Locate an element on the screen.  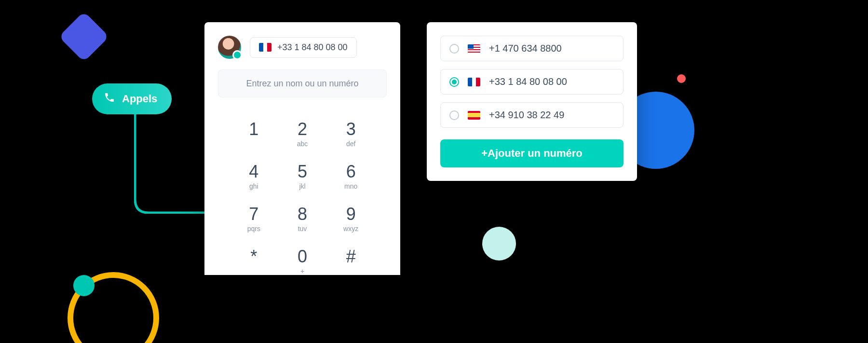
key-digit: 6 is located at coordinates (351, 172).